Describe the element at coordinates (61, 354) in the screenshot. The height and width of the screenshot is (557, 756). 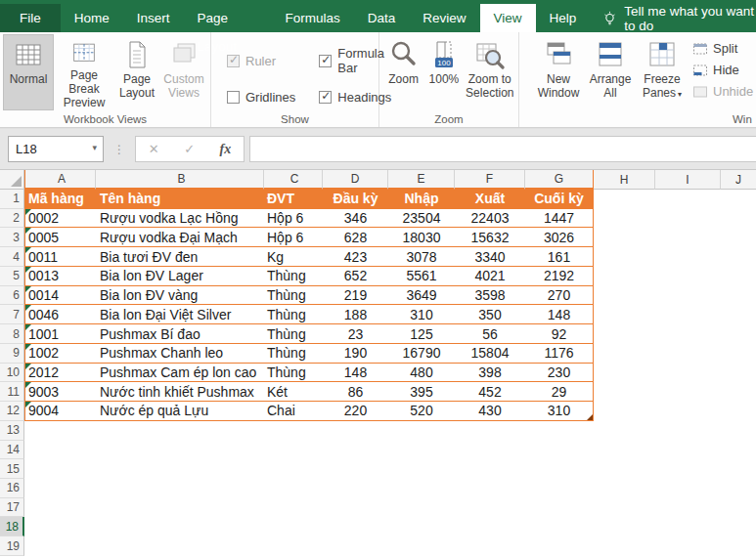
I see `cell-a9: 1002` at that location.